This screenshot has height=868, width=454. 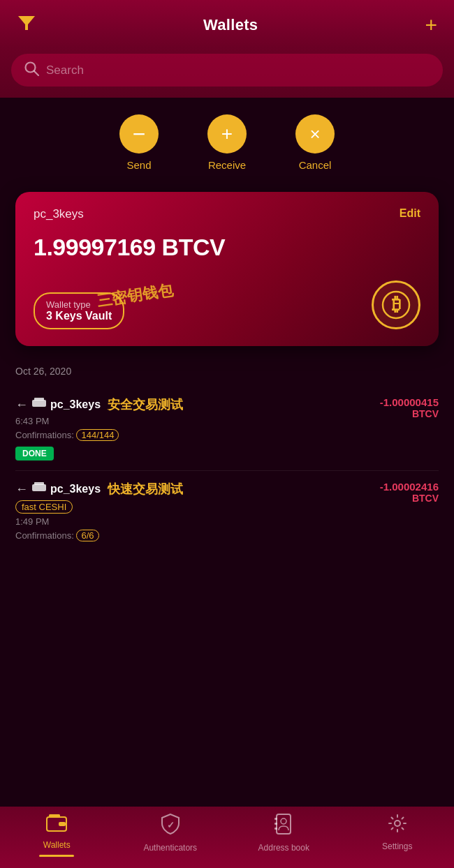 I want to click on app-header: Wallets +, so click(x=227, y=24).